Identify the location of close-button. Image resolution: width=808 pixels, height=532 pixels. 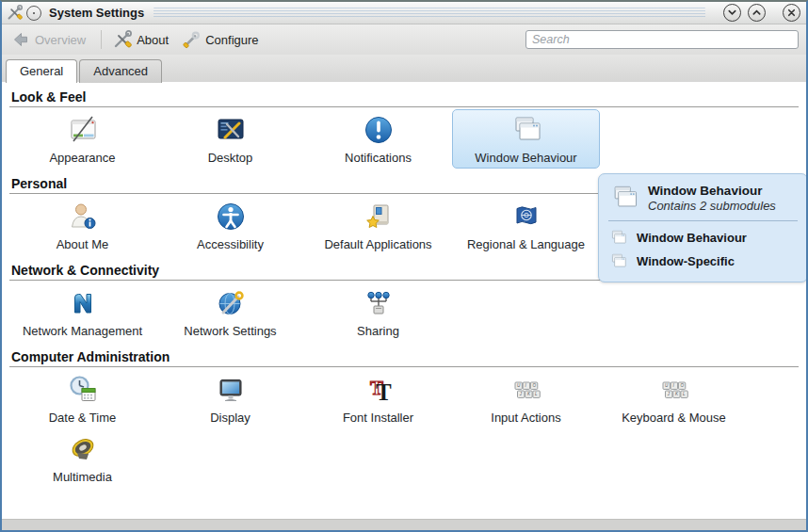
(791, 13).